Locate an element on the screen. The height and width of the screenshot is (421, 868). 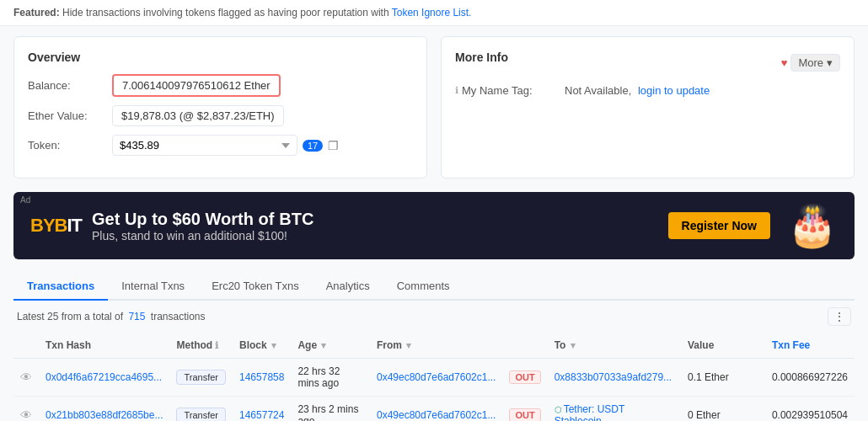
tab-comments: Comments is located at coordinates (423, 286).